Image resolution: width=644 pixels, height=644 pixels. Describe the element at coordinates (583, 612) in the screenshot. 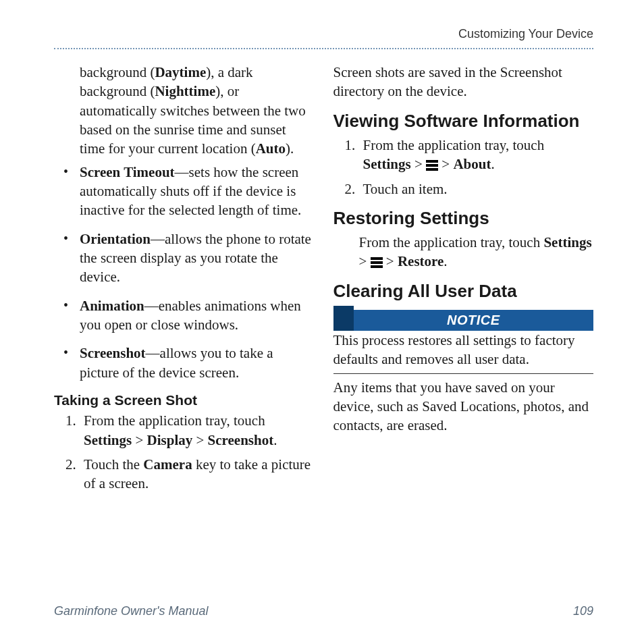

I see `page-number: 109` at that location.